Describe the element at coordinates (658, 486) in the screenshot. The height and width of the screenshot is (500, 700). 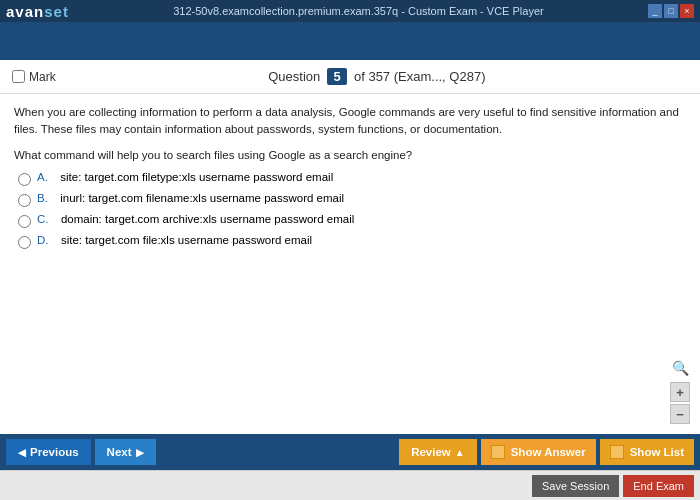
I see `end-exam-button: End Exam` at that location.